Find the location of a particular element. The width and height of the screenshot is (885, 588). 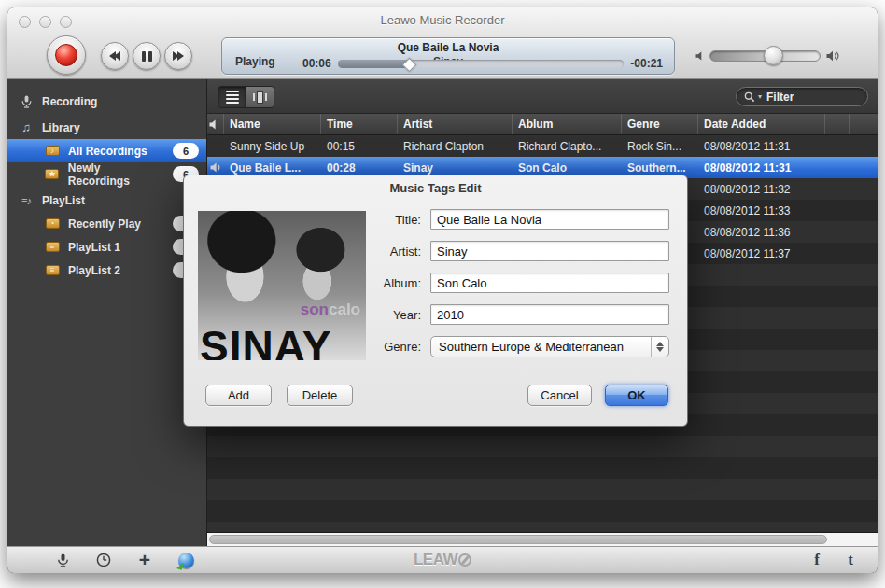

folder-list-icon: ≡ is located at coordinates (52, 246).